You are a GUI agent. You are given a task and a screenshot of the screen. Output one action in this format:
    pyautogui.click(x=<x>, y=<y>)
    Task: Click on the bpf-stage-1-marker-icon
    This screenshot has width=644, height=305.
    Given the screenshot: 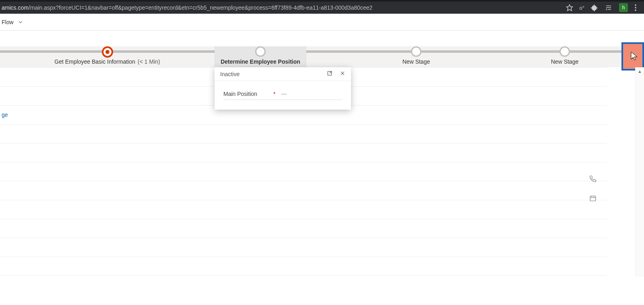 What is the action you would take?
    pyautogui.click(x=107, y=52)
    